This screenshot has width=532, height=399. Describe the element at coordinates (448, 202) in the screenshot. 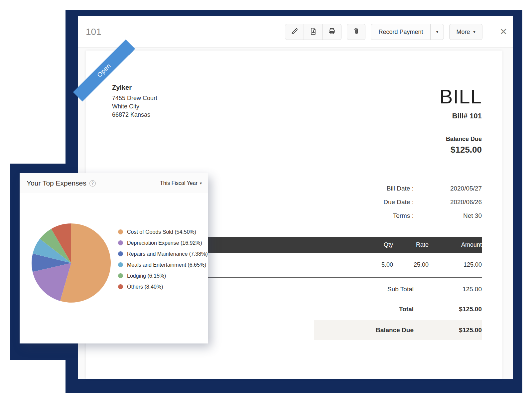

I see `meta-value: 2020/06/26` at that location.